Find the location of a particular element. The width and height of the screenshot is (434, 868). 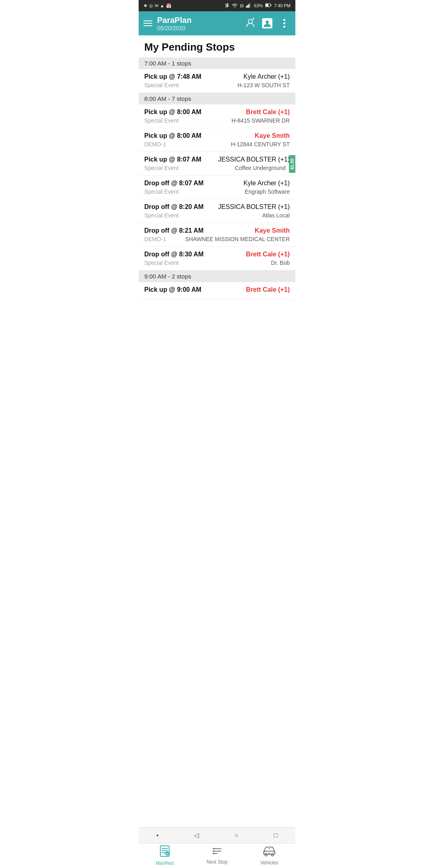

stop-address: SHAWNEE MISSION MEDICAL CENTER is located at coordinates (237, 239).